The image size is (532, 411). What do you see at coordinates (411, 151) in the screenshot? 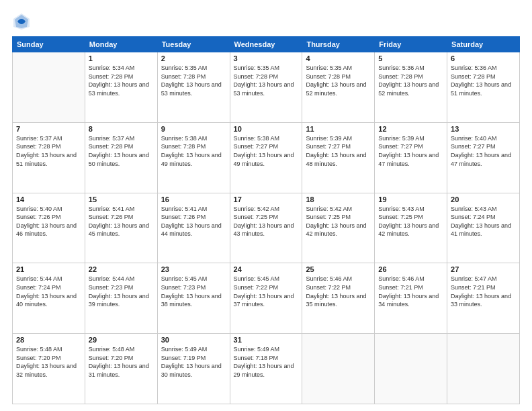
I see `day-info: Sunrise: 5:39 AMSunset: 7:27 PMDaylight:…` at bounding box center [411, 151].